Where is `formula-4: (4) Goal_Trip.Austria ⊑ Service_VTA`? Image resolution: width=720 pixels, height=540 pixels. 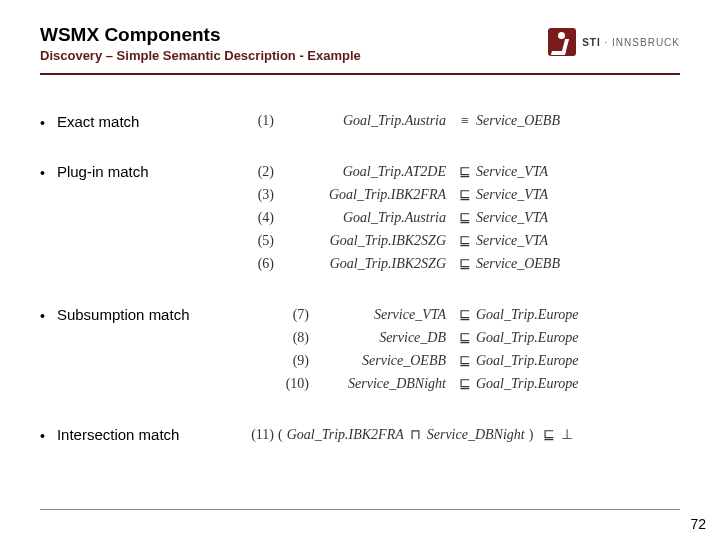 formula-4: (4) Goal_Trip.Austria ⊑ Service_VTA is located at coordinates (460, 218).